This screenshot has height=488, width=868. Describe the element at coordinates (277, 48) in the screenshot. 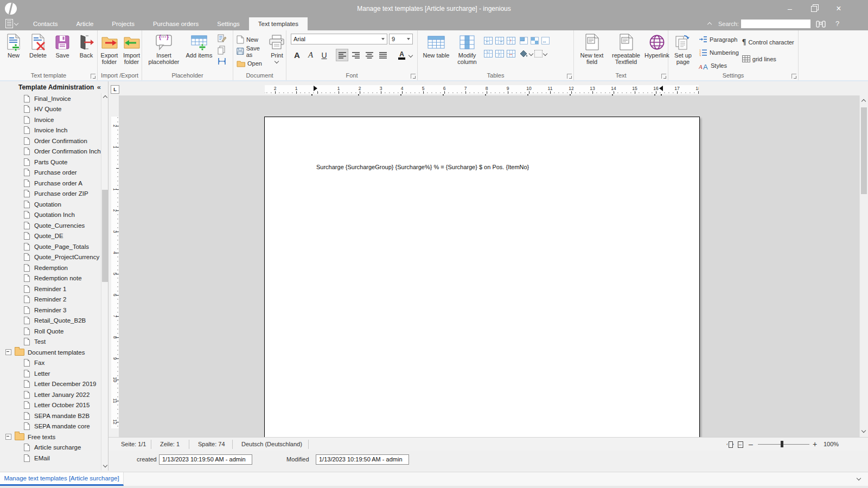

I see `print-button: Print` at that location.